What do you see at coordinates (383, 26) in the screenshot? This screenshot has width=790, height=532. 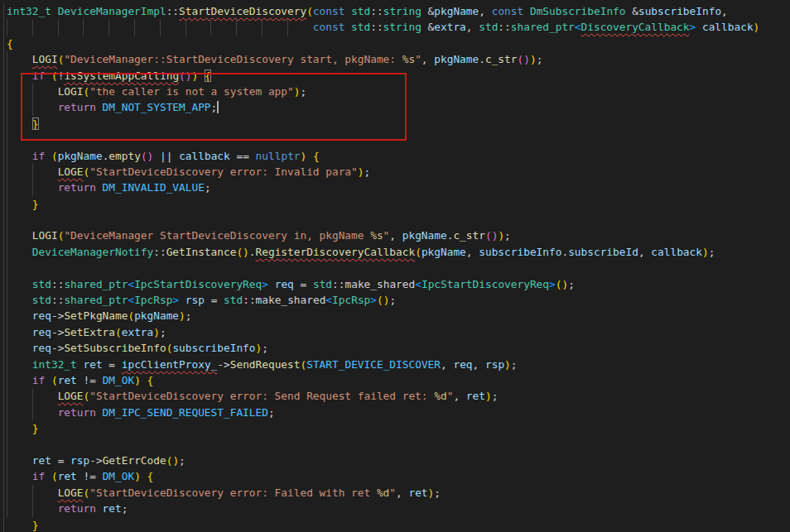 I see `code-line: const std::string &extra, std::shared_pt…` at bounding box center [383, 26].